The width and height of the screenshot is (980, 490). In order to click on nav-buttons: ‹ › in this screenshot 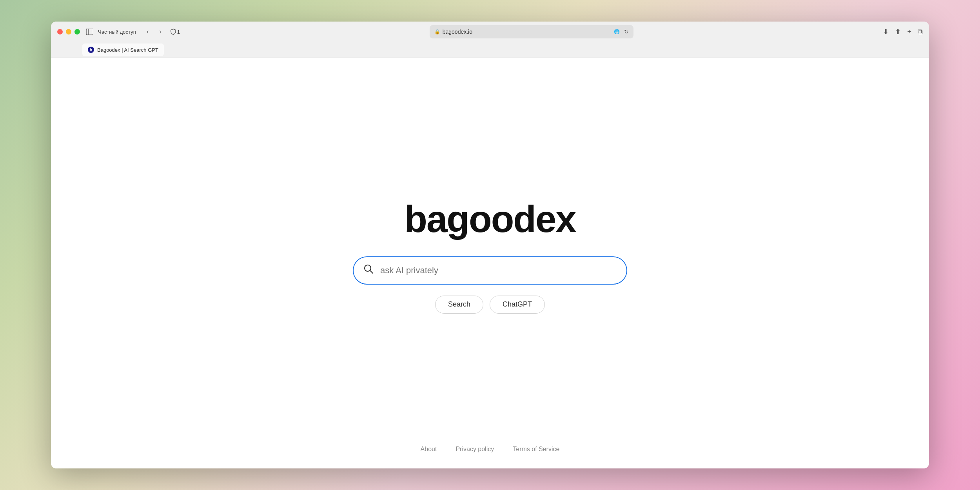, I will do `click(154, 32)`.